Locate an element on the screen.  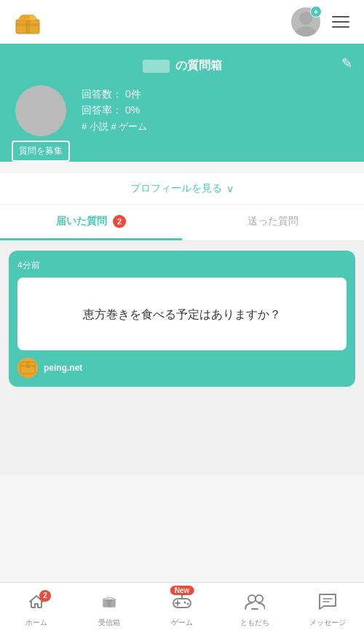
friends-label: ともだち is located at coordinates (255, 623).